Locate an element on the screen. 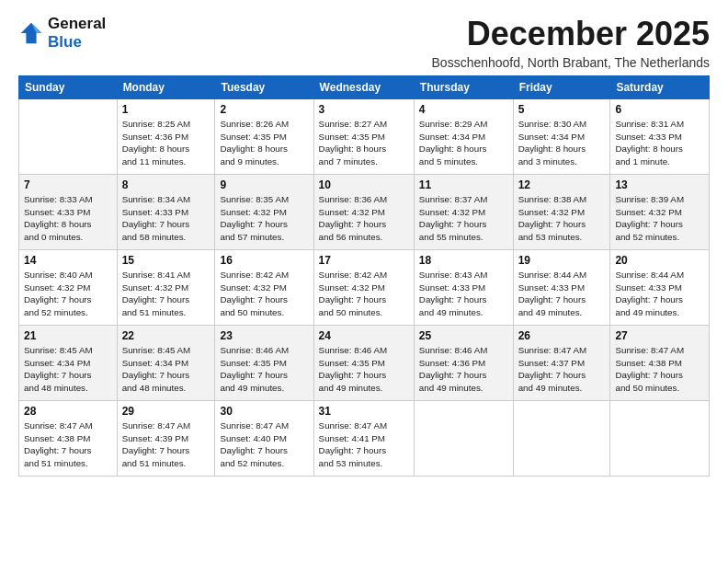  calendar-week-row: 7Sunrise: 8:33 AMSunset: 4:33 PMDaylight… is located at coordinates (364, 213).